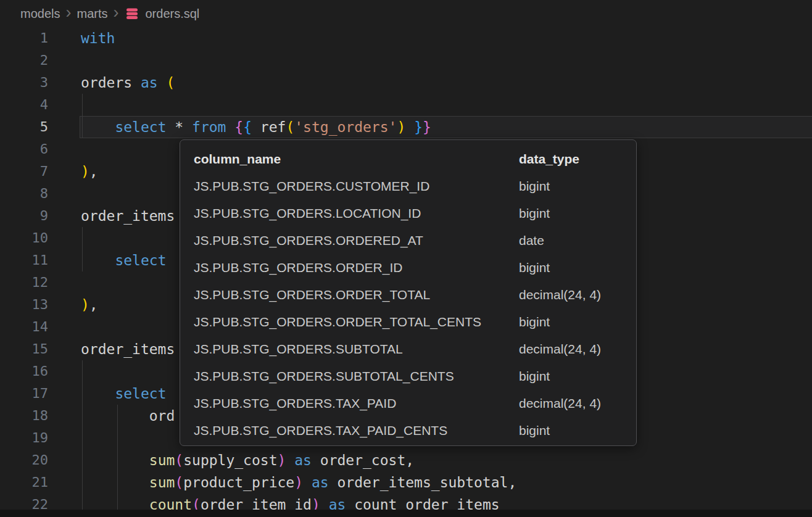  I want to click on code-token: ref, so click(269, 127).